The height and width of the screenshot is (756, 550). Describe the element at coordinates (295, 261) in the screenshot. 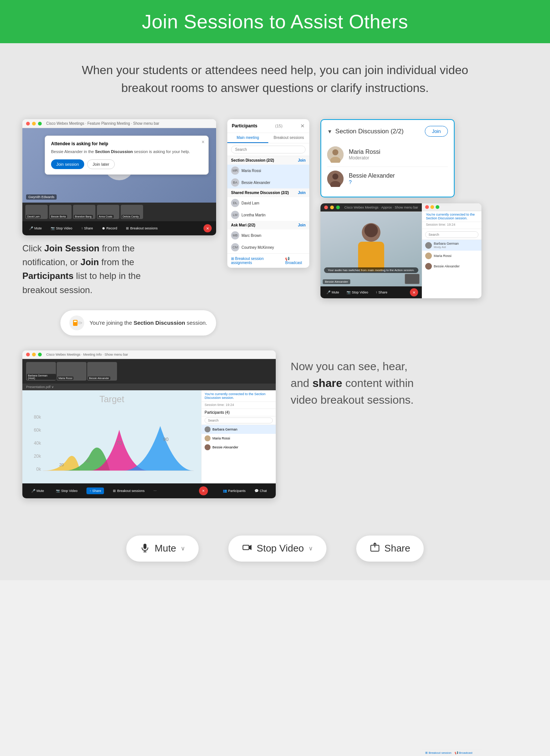

I see `broadcast-link: 📢 Broadcast` at that location.